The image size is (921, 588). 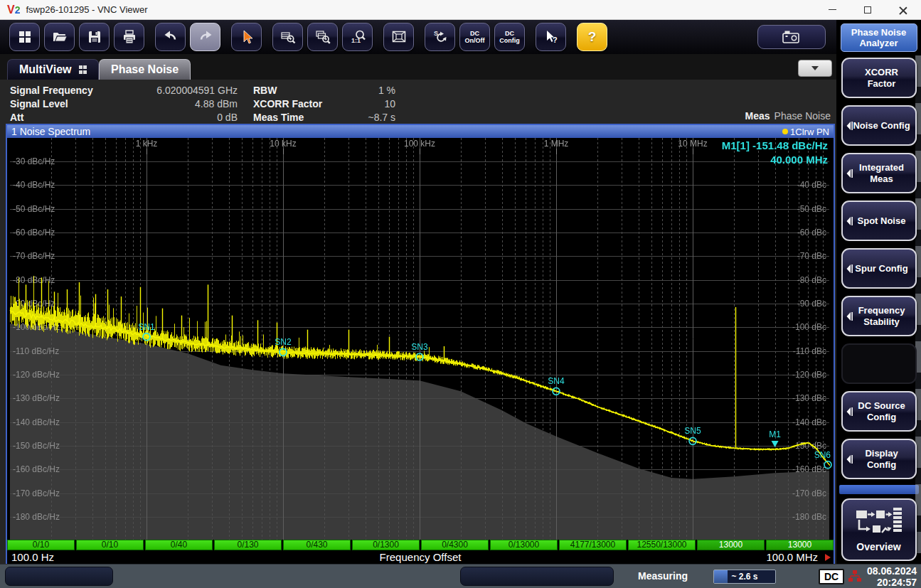 What do you see at coordinates (53, 70) in the screenshot?
I see `tab-multiview: MultiView` at bounding box center [53, 70].